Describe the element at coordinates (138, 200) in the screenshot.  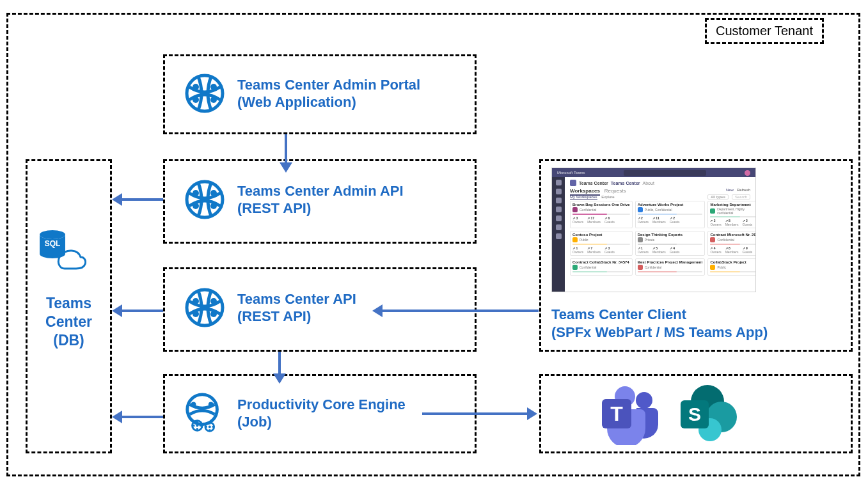
I see `arrow-adminapi-to-db` at that location.